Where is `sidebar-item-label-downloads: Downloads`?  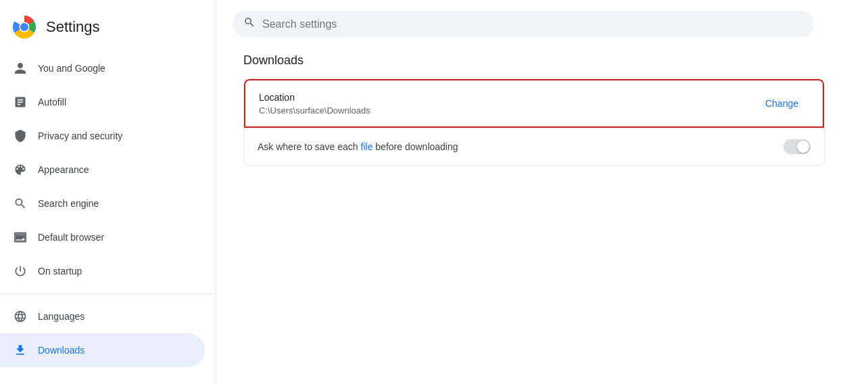
sidebar-item-label-downloads: Downloads is located at coordinates (61, 350).